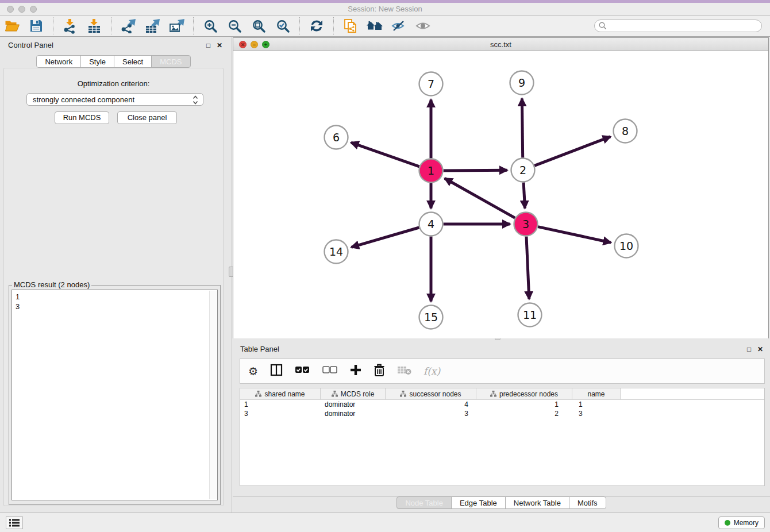 The height and width of the screenshot is (532, 770). I want to click on search-icon, so click(603, 27).